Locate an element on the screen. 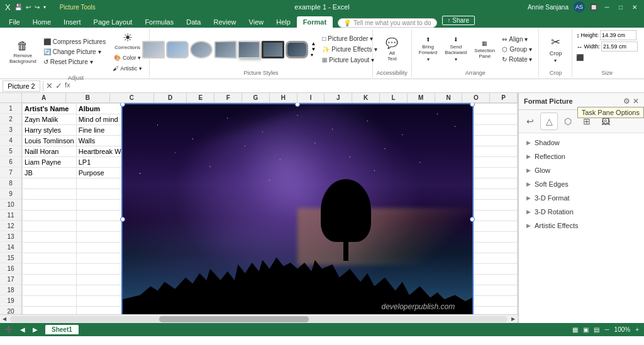  send-backward-button: ⬇ SendBackward ▾ is located at coordinates (455, 49).